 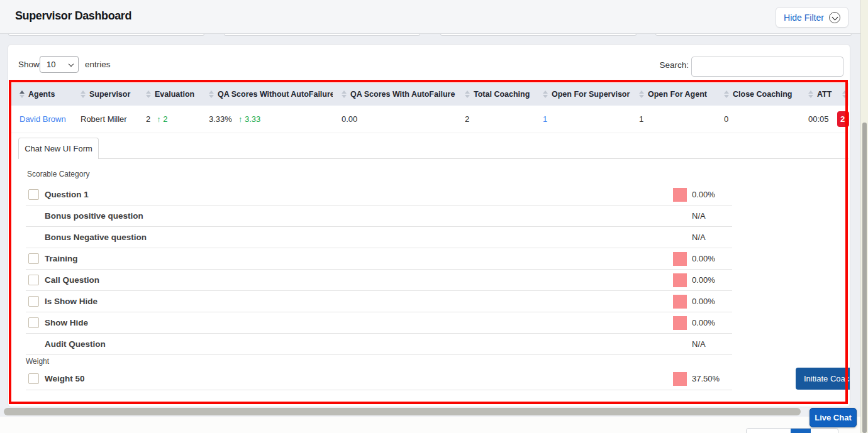 I want to click on question-label: Audit Question, so click(x=75, y=344).